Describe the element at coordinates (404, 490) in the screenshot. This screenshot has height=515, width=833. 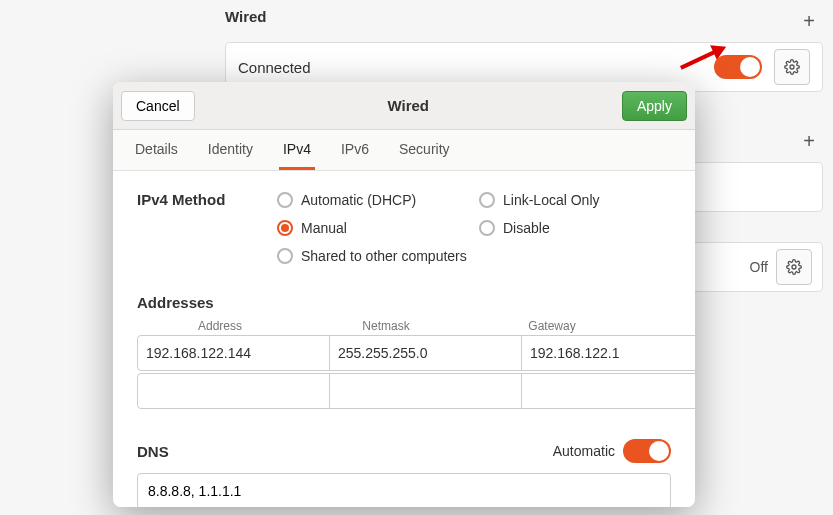
I see `dns-servers-input` at that location.